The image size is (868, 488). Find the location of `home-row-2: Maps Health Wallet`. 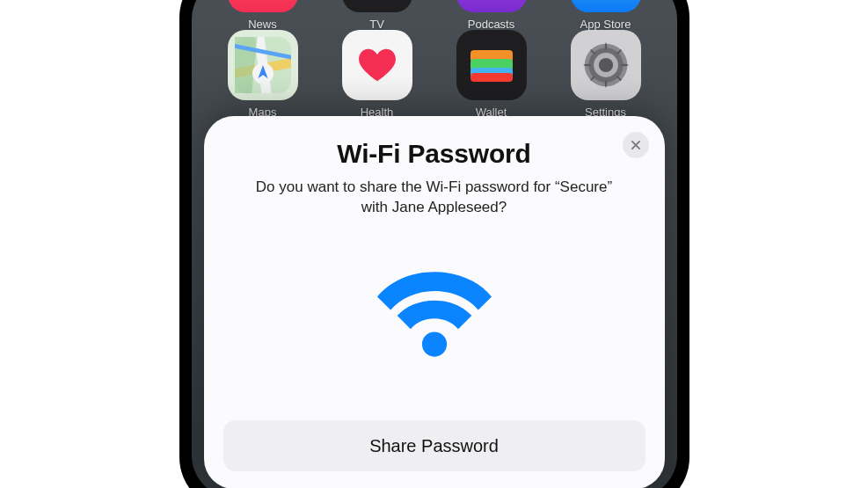

home-row-2: Maps Health Wallet is located at coordinates (434, 74).